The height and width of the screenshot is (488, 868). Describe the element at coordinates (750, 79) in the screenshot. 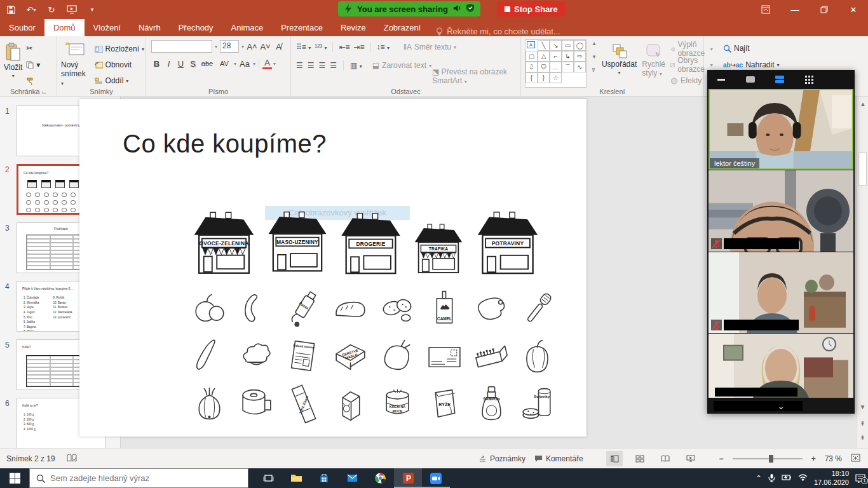

I see `zoom-speaker-view-icon` at that location.